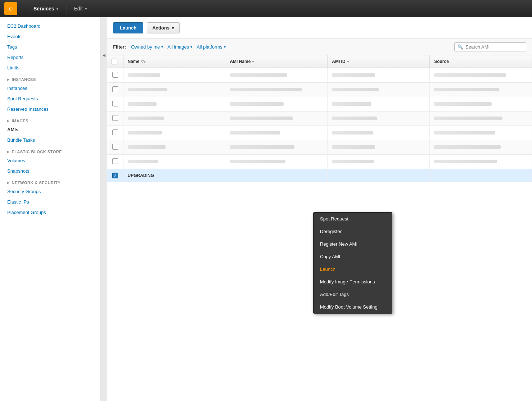 This screenshot has width=532, height=401. I want to click on context-menu-item-spot-request: Spot Request, so click(353, 219).